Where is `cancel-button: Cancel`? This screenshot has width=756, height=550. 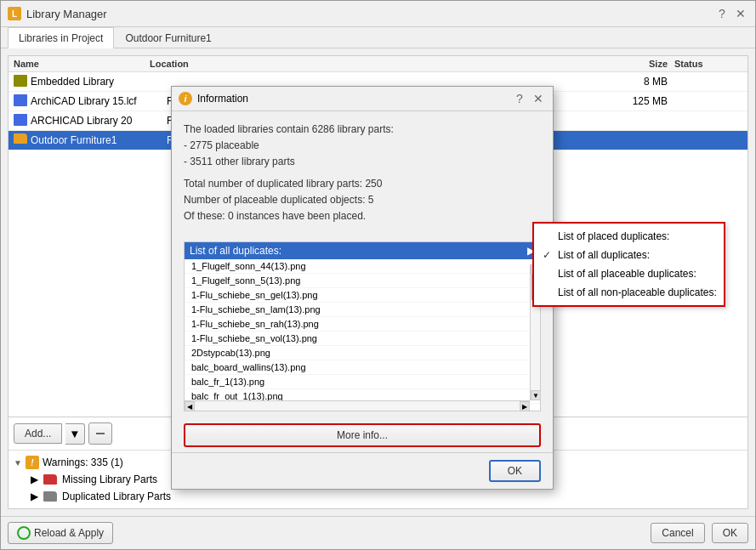
cancel-button: Cancel is located at coordinates (677, 533).